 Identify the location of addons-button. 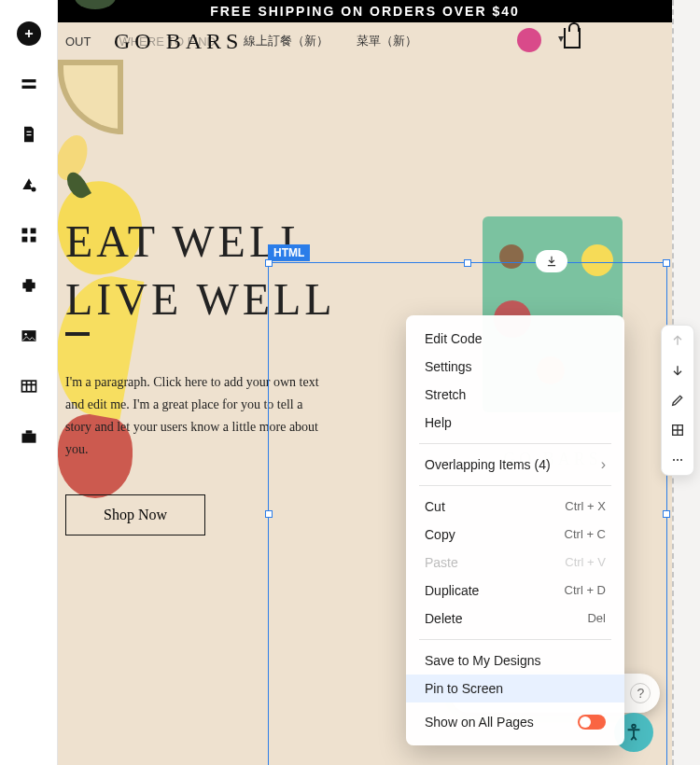
(29, 285).